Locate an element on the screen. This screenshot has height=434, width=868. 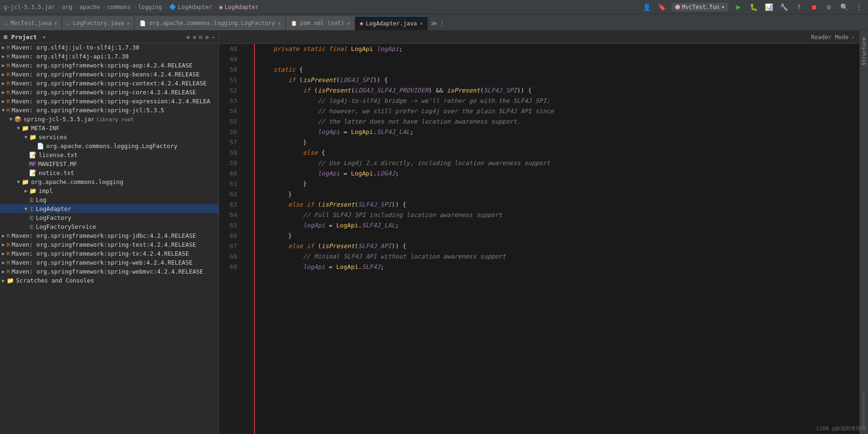
code-line-53: // log4j-to-slf4j bridge -> we'll rather… is located at coordinates (554, 101).